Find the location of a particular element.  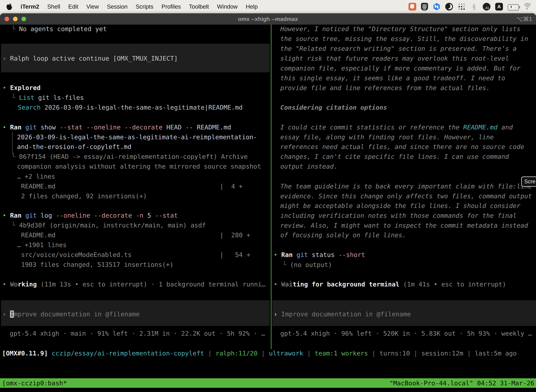

left-session-stats: gpt-5.4 xhigh · main · 91% left · 2.31M … is located at coordinates (137, 334).